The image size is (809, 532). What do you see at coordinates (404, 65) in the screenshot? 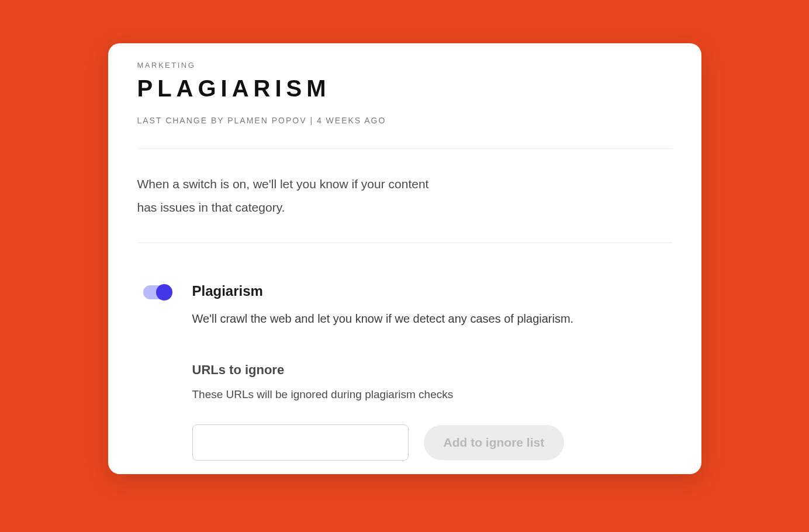
I see `breadcrumb: MARKETING` at bounding box center [404, 65].